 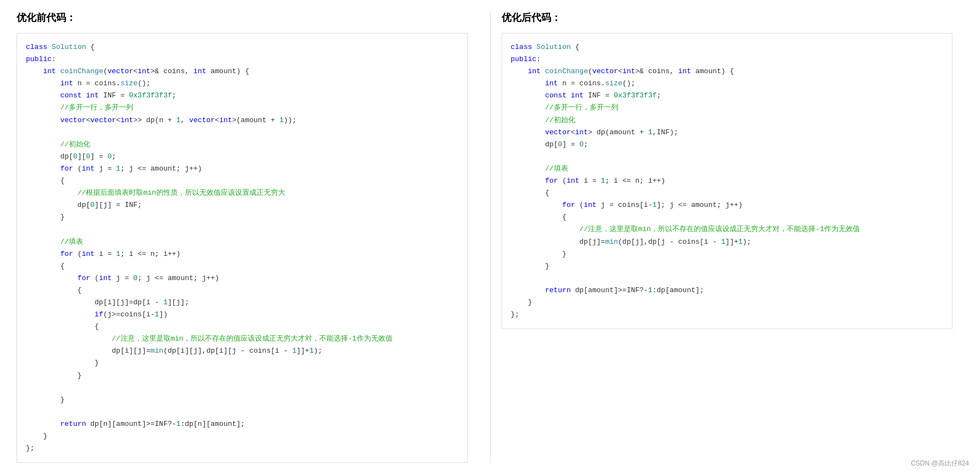 What do you see at coordinates (940, 463) in the screenshot?
I see `watermark: CSDN @高比仔824` at bounding box center [940, 463].